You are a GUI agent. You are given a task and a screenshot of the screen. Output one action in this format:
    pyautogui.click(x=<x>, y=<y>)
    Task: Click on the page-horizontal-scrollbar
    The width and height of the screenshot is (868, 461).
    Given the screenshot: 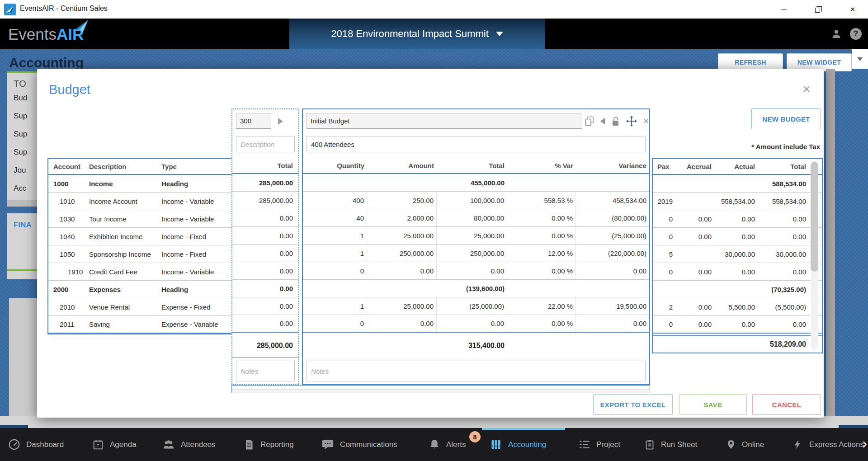 What is the action you would take?
    pyautogui.click(x=434, y=422)
    